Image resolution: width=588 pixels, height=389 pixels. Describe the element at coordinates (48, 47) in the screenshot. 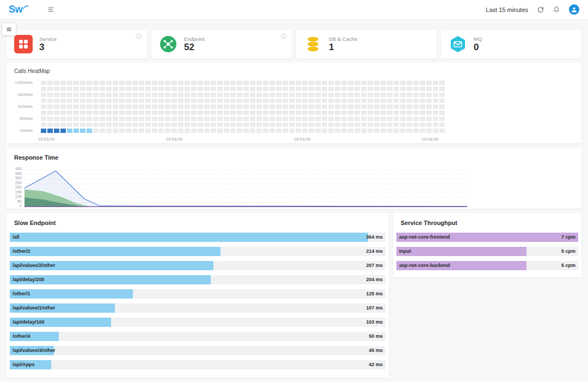

I see `stat-value: 3` at that location.